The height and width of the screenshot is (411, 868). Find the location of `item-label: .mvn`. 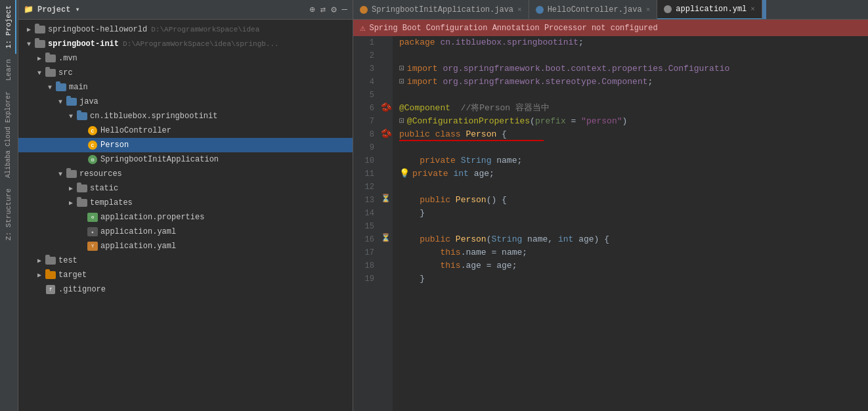

item-label: .mvn is located at coordinates (68, 58).